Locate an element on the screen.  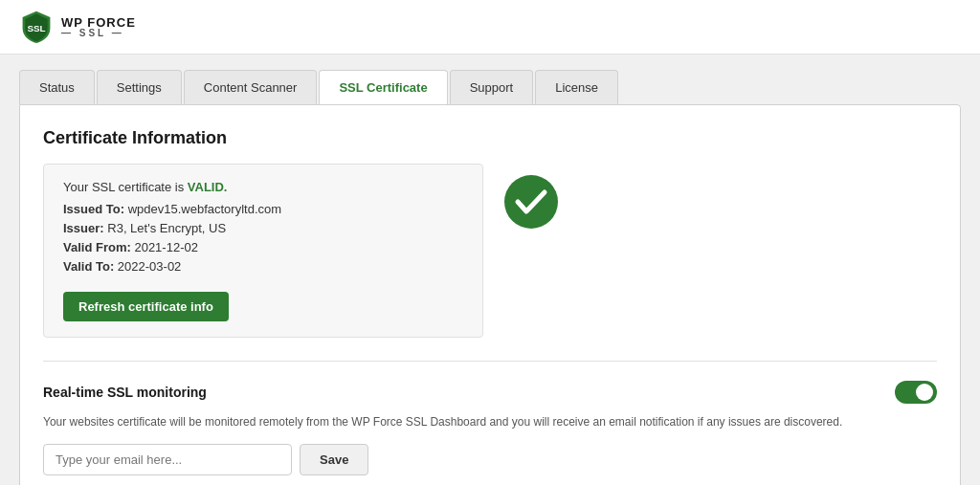
tab-support: Support is located at coordinates (492, 87).